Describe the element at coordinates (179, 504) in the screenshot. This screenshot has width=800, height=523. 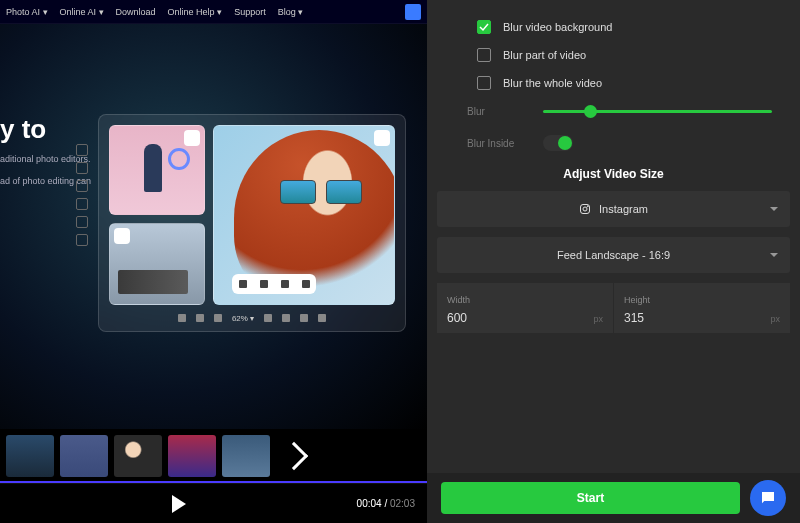
I see `play-button` at that location.